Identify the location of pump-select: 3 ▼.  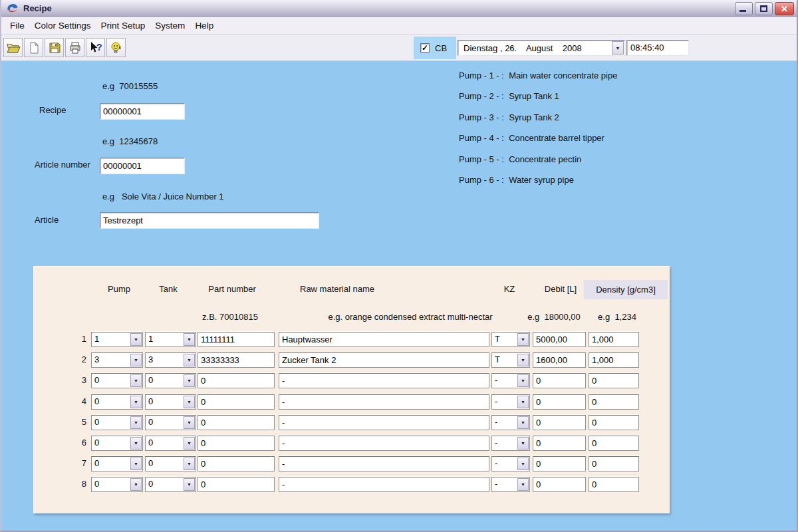
(117, 360).